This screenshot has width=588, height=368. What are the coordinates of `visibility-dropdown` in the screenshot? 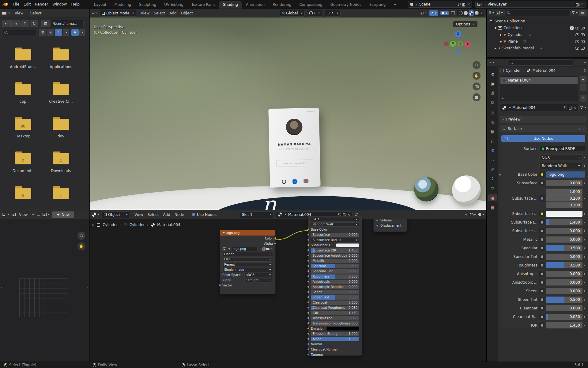 It's located at (423, 13).